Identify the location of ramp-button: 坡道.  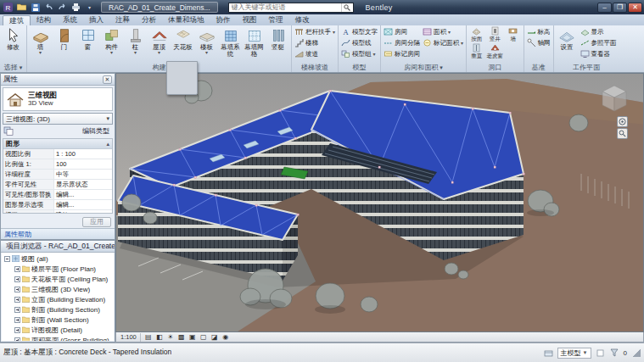
(315, 54).